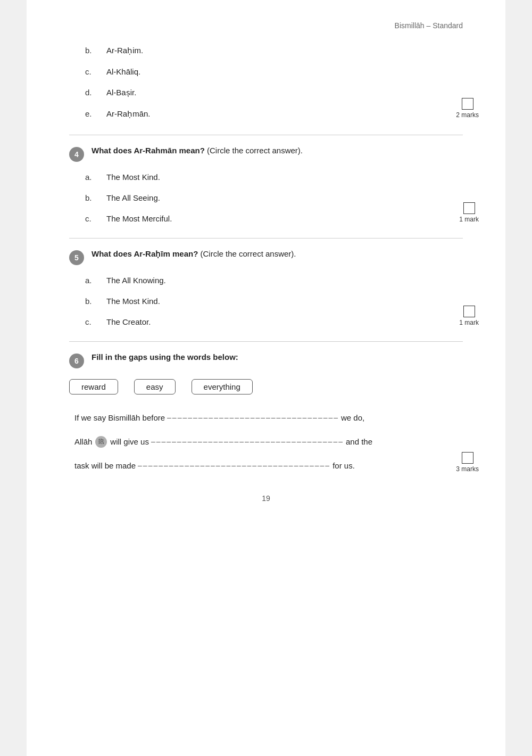 This screenshot has height=756, width=532. What do you see at coordinates (129, 114) in the screenshot?
I see `option-text-e: Ar-Raḥmān.` at bounding box center [129, 114].